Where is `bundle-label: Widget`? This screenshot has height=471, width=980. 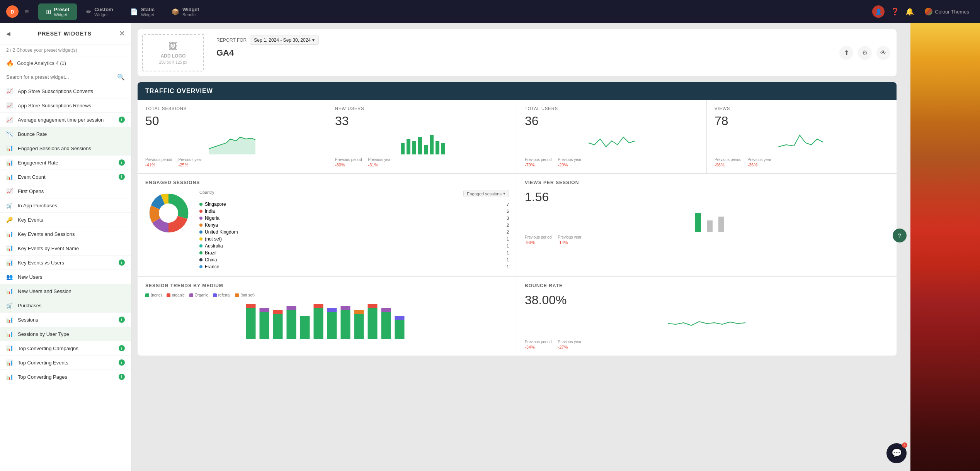 bundle-label: Widget is located at coordinates (191, 9).